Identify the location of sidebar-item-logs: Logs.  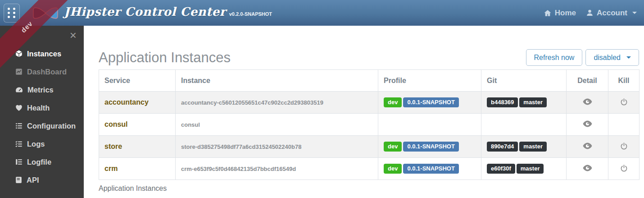
(42, 144).